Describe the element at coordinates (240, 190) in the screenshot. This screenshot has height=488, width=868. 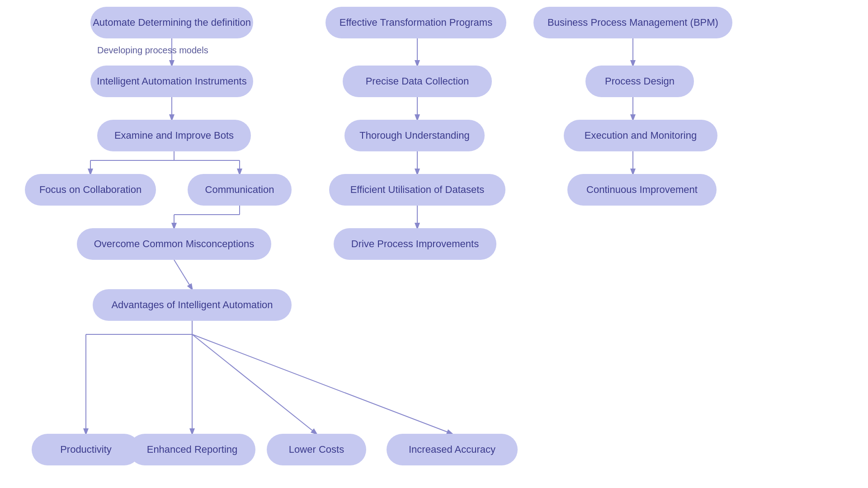
I see `node-communication: Communication` at that location.